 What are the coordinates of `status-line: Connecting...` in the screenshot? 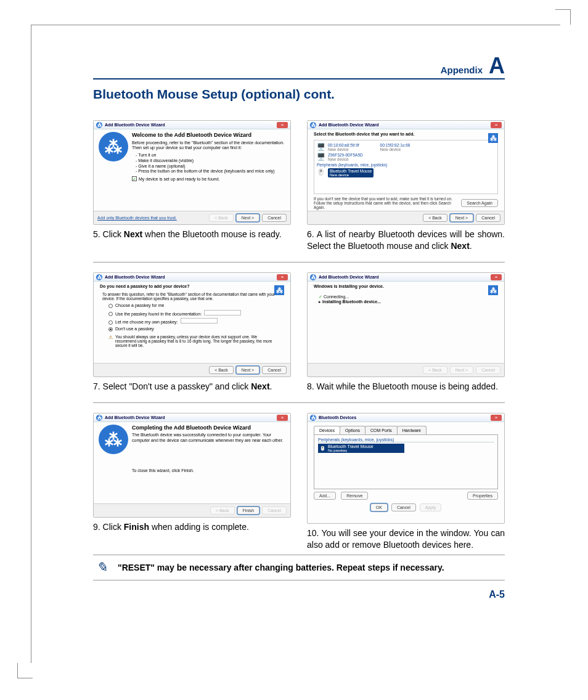 It's located at (337, 297).